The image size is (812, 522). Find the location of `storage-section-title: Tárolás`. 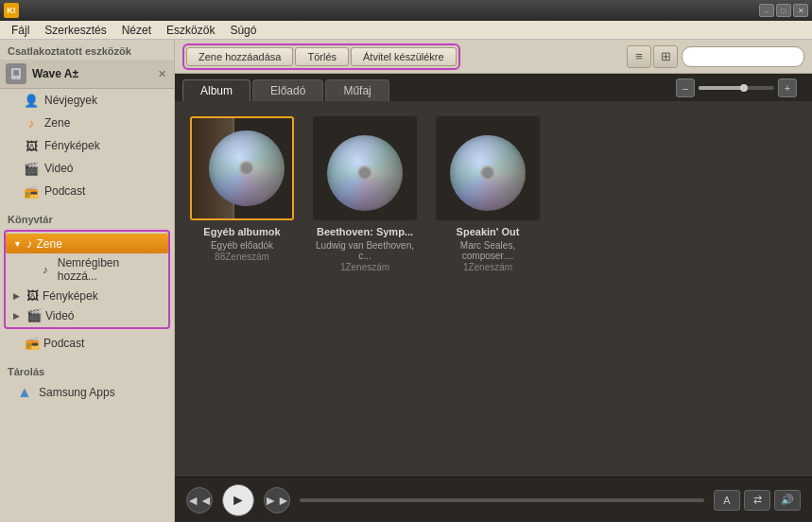

storage-section-title: Tárolás is located at coordinates (87, 371).